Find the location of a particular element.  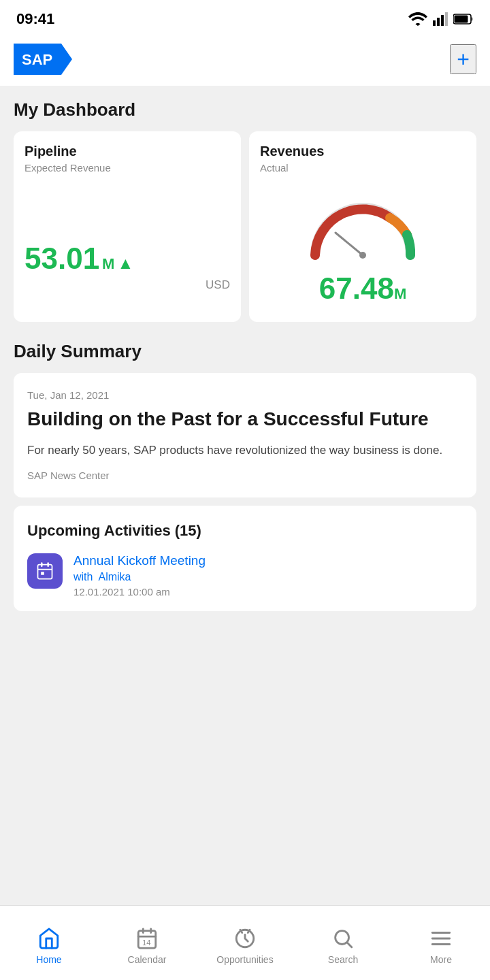

pipeline-title: Pipeline is located at coordinates (127, 151).